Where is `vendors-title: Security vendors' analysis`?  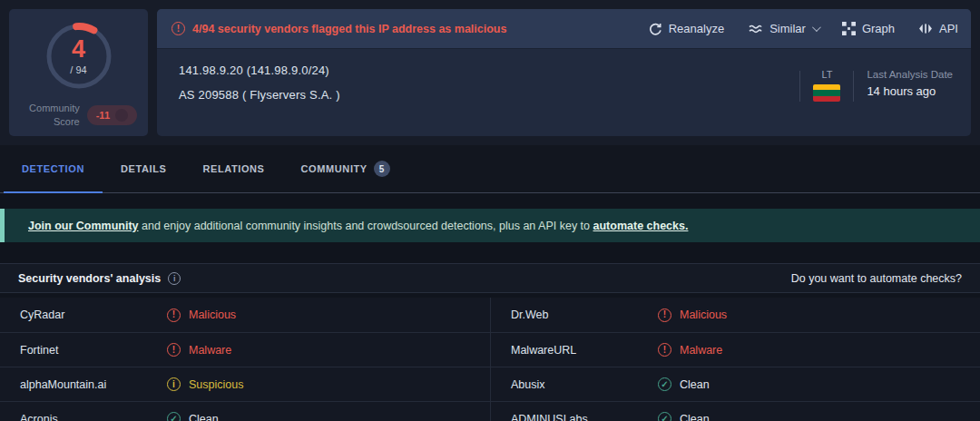 vendors-title: Security vendors' analysis is located at coordinates (89, 279).